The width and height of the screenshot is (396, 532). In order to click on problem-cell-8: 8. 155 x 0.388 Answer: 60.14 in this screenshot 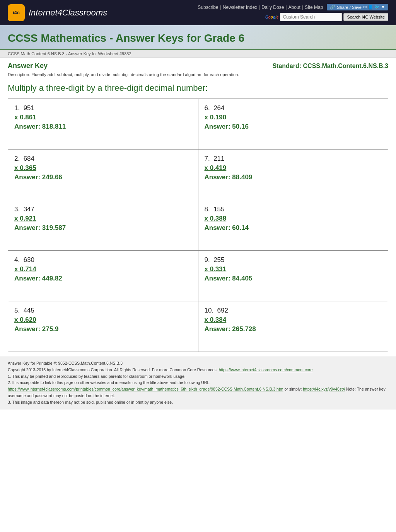, I will do `click(293, 225)`.